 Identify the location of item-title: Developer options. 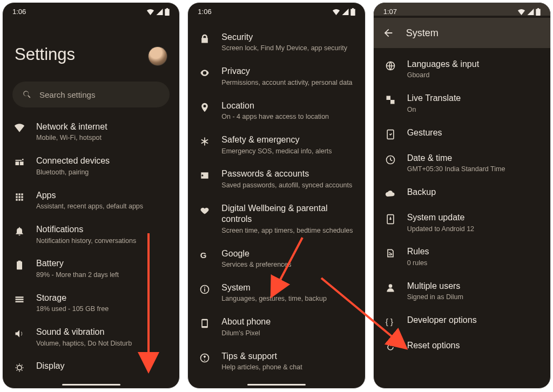
(473, 320).